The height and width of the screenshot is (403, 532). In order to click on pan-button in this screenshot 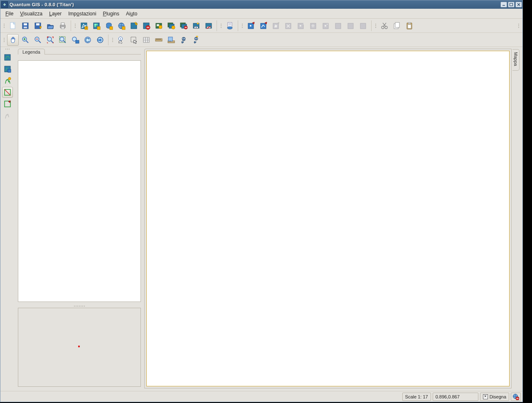, I will do `click(13, 40)`.